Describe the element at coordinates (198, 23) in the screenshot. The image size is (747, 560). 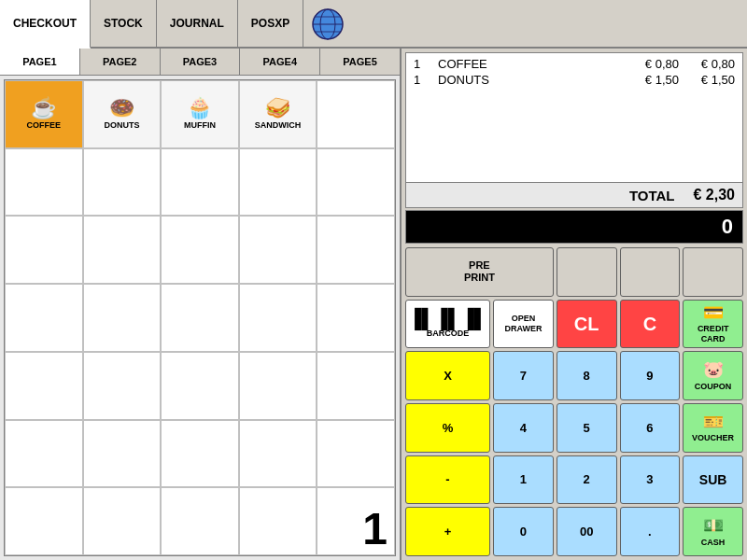
I see `tab-journal: JOURNAL` at that location.